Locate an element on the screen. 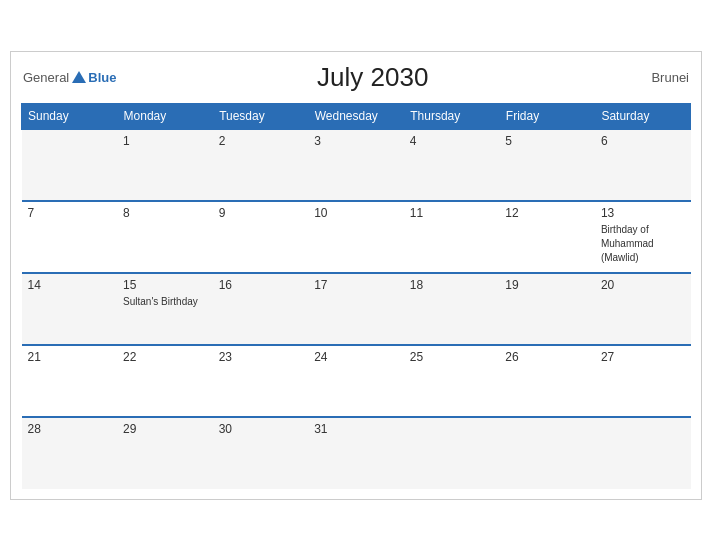 This screenshot has width=712, height=550. table-row: 26 is located at coordinates (547, 381).